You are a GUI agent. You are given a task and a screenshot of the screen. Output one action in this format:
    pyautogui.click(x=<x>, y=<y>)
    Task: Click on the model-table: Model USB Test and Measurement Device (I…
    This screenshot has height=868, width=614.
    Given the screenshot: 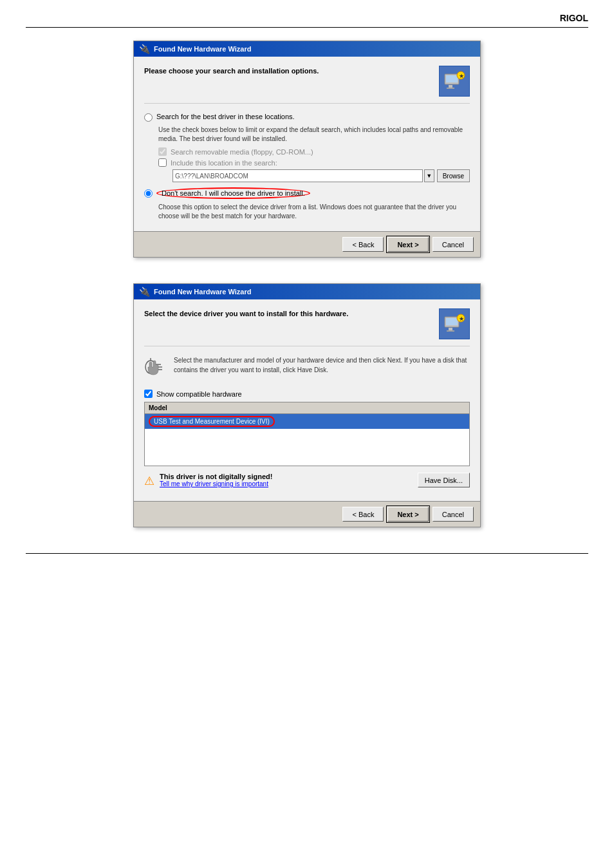 What is the action you would take?
    pyautogui.click(x=307, y=434)
    